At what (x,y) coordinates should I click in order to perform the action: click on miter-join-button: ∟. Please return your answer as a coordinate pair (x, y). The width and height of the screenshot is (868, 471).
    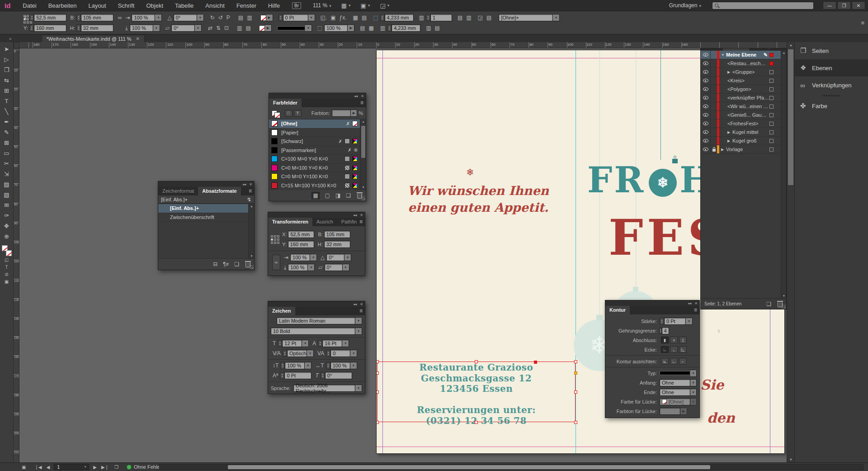
    Looking at the image, I should click on (665, 349).